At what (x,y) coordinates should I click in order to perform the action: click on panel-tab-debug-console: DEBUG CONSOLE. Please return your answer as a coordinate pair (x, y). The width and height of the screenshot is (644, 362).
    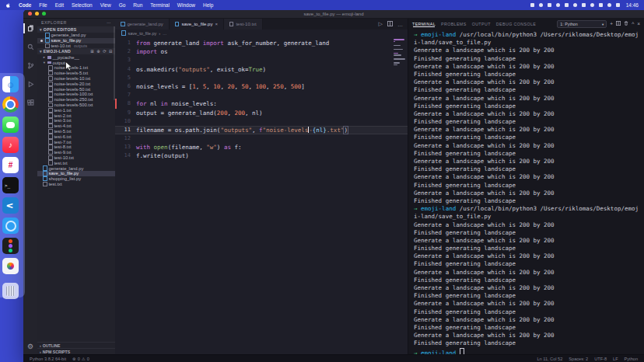
    Looking at the image, I should click on (516, 24).